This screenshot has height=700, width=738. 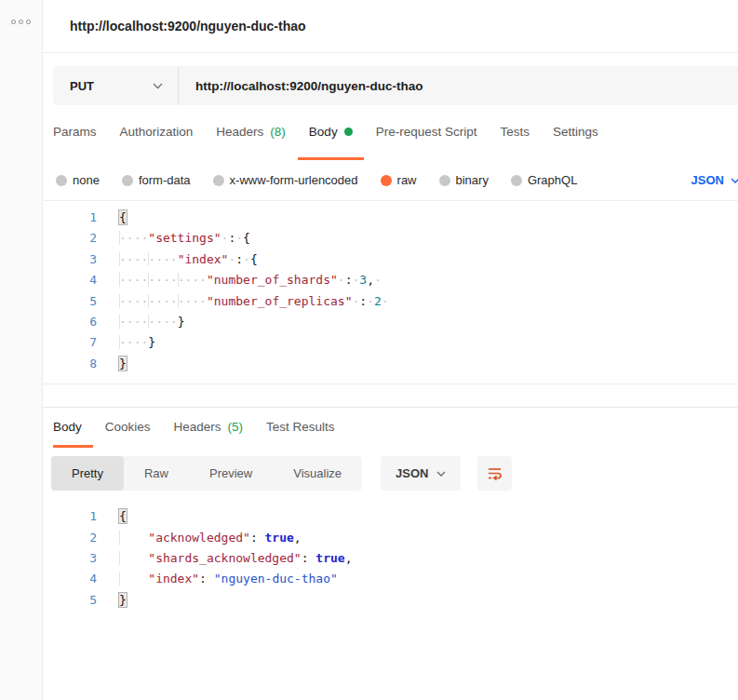 I want to click on wrap-lines-button, so click(x=495, y=473).